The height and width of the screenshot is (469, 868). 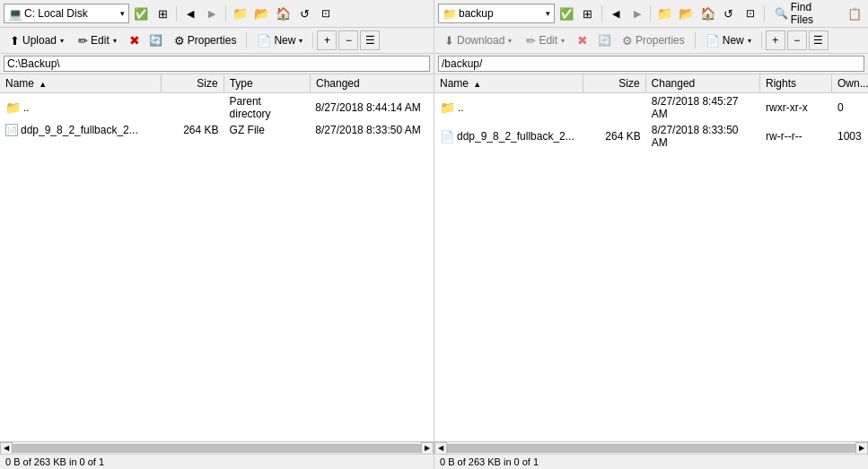 I want to click on right-address-input: /backup/, so click(x=652, y=64).